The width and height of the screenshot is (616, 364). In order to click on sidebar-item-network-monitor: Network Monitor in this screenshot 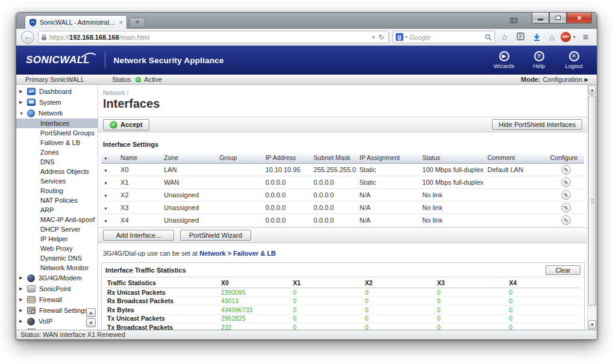, I will do `click(57, 268)`.